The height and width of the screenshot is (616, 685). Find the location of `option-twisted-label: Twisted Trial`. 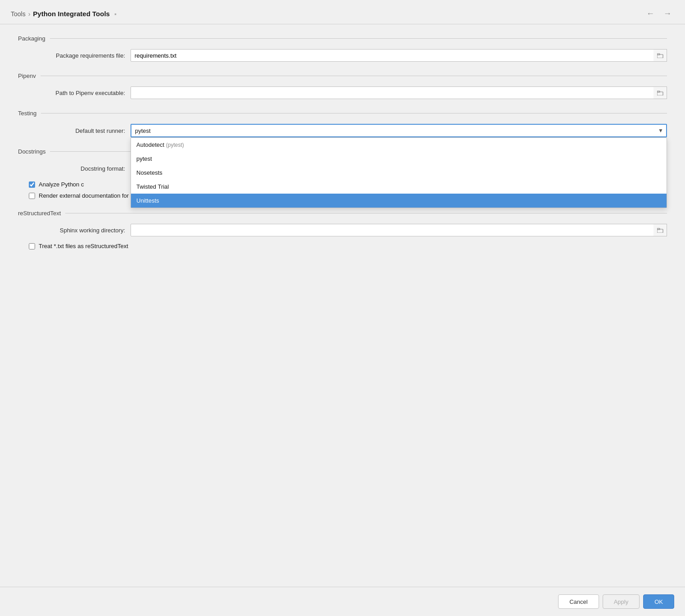

option-twisted-label: Twisted Trial is located at coordinates (153, 186).